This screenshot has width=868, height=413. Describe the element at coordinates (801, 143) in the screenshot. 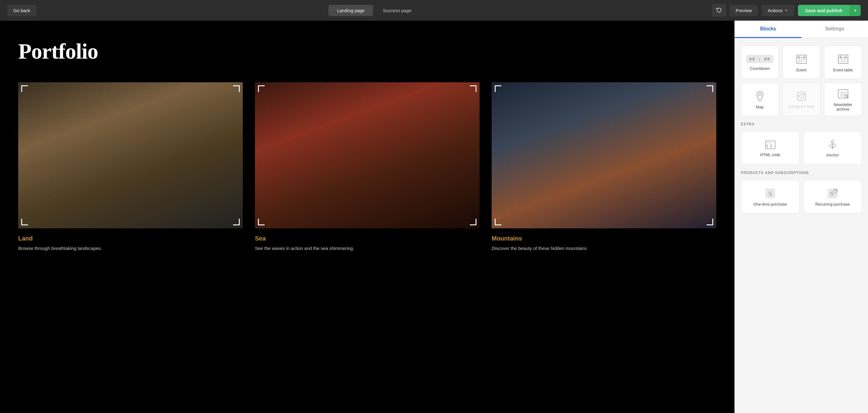

I see `extra-section: EXTRA` at that location.